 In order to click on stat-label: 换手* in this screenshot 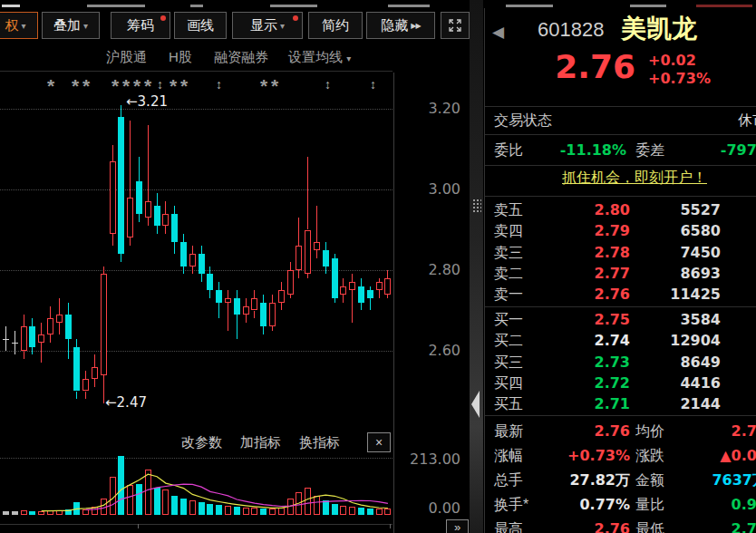, I will do `click(511, 506)`.